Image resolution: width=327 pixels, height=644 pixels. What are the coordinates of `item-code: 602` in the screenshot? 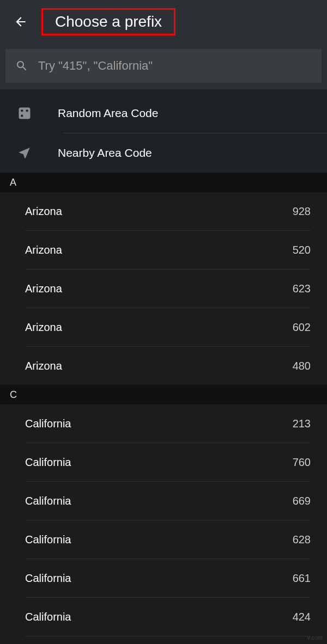 It's located at (302, 328).